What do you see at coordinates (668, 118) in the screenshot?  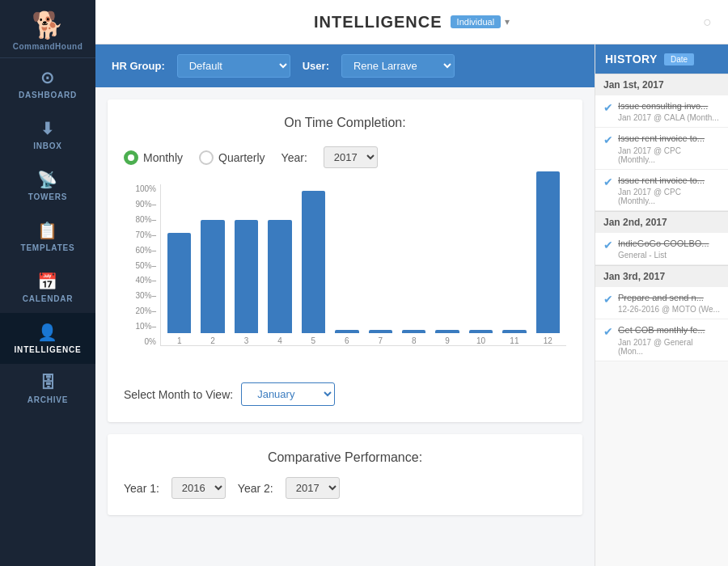 I see `history-item-subtitle: Jan 2017 @ CALA (Month...` at bounding box center [668, 118].